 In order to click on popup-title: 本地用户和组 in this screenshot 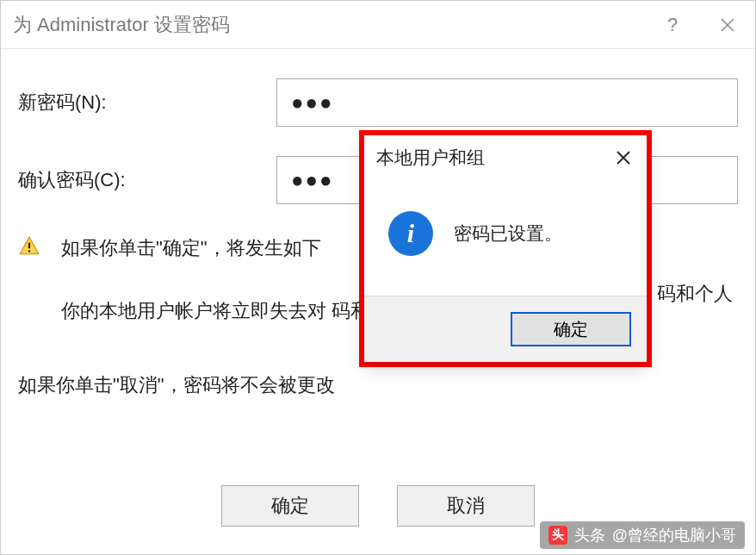, I will do `click(488, 158)`.